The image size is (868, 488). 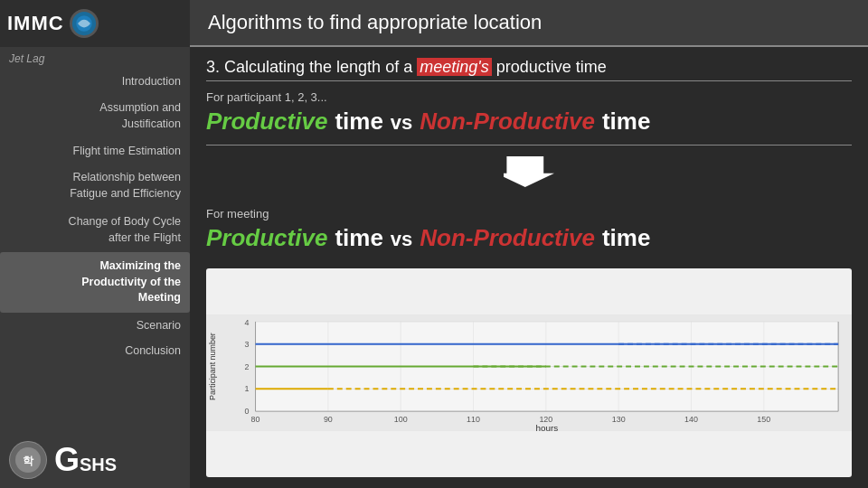 What do you see at coordinates (691, 419) in the screenshot?
I see `svg-text: 140` at bounding box center [691, 419].